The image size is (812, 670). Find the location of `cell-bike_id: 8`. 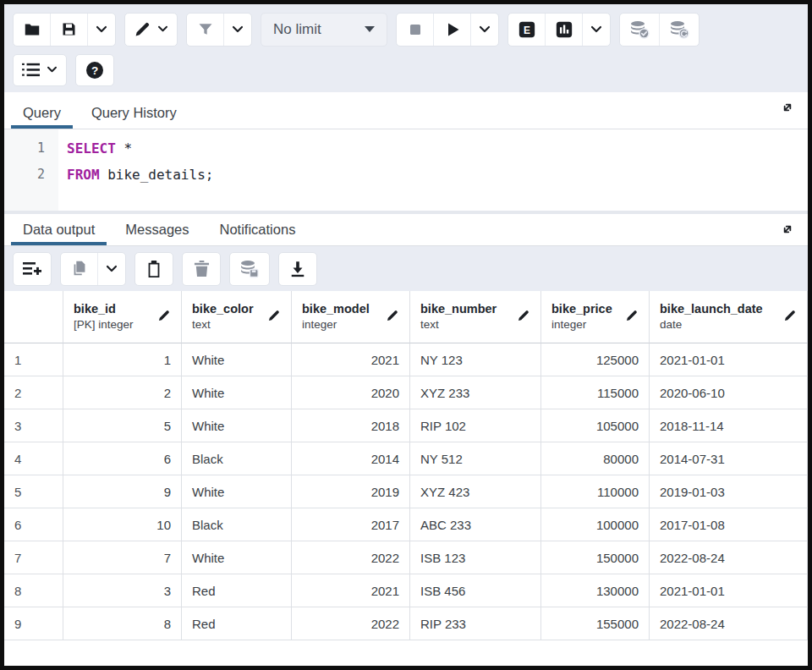

cell-bike_id: 8 is located at coordinates (123, 624).